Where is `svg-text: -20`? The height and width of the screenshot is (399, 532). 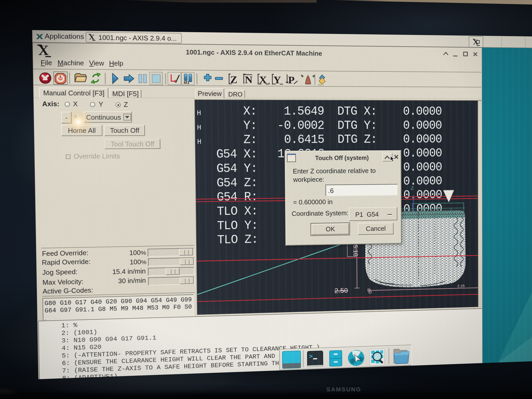
svg-text: -20 is located at coordinates (369, 291).